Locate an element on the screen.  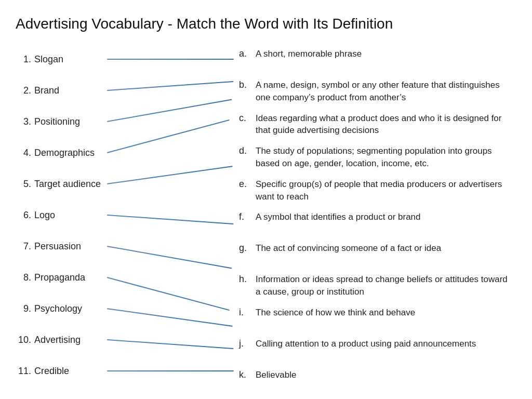
page-title: Advertising Vocabulary - Match the Word … is located at coordinates (263, 24).